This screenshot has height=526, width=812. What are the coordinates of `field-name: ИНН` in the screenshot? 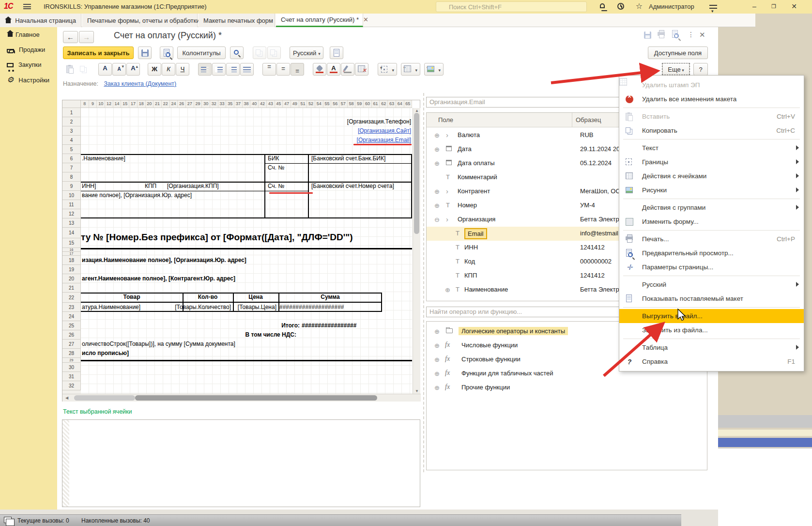 It's located at (471, 247).